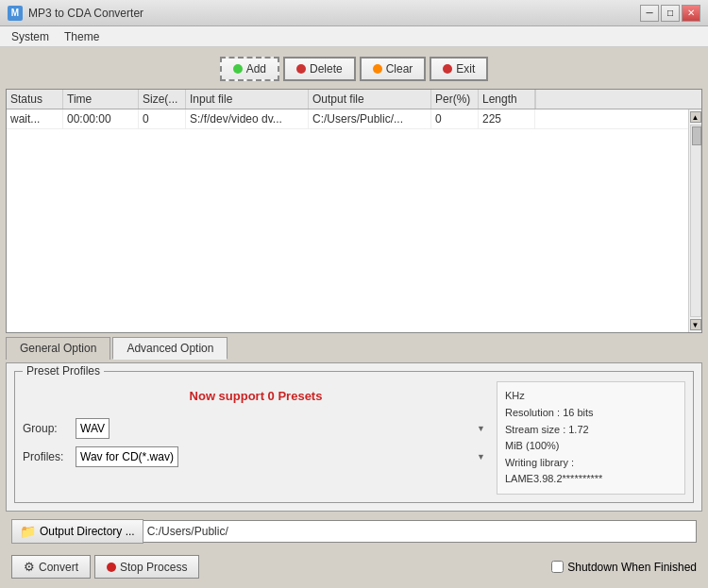 The width and height of the screenshot is (708, 588). I want to click on delete-button: Delete, so click(319, 69).